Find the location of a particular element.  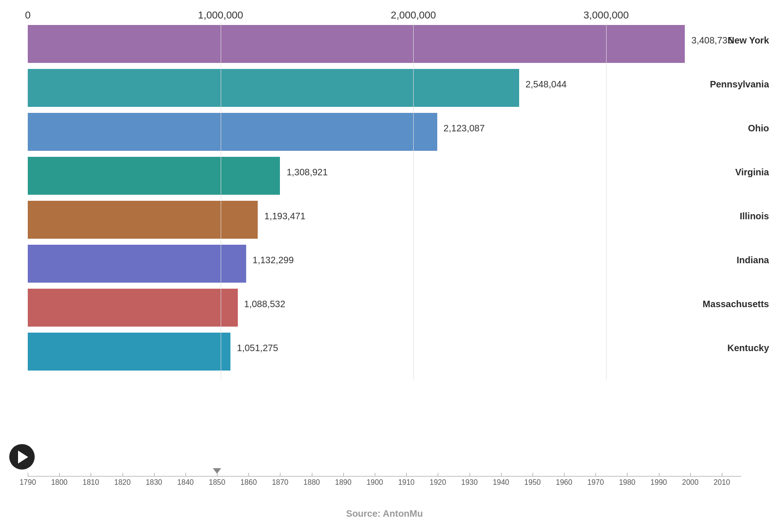

bar-row: Massachusetts1,088,532 is located at coordinates (384, 308).